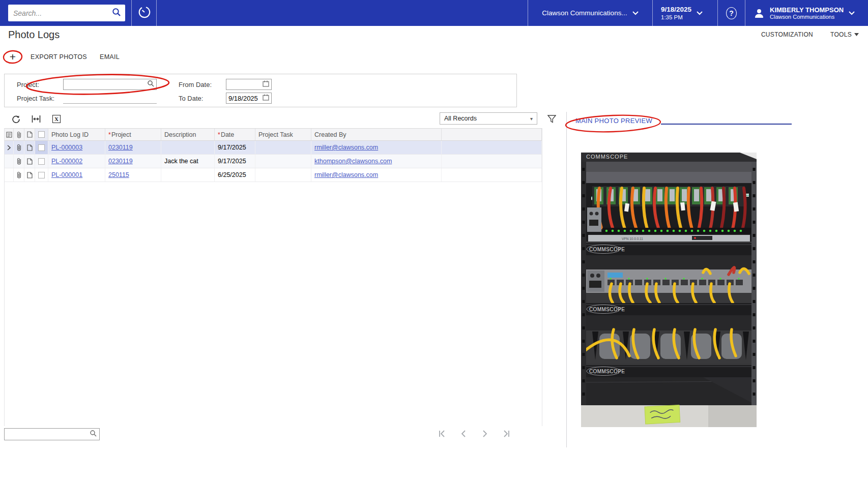  What do you see at coordinates (232, 147) in the screenshot?
I see `date-cell: 9/17/2025` at bounding box center [232, 147].